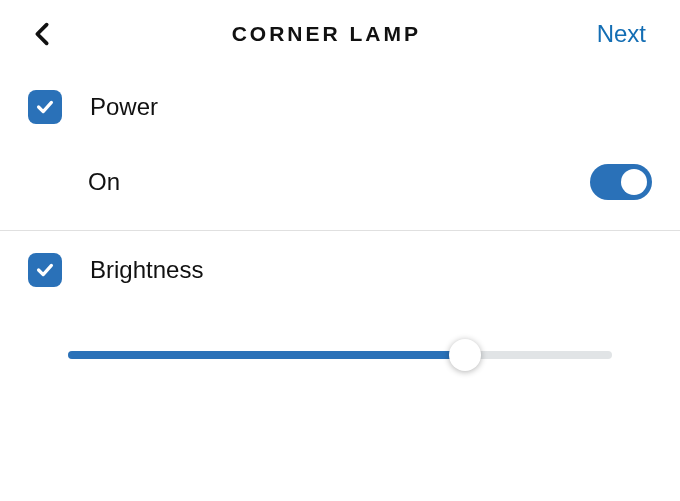  I want to click on power-row: Power, so click(340, 107).